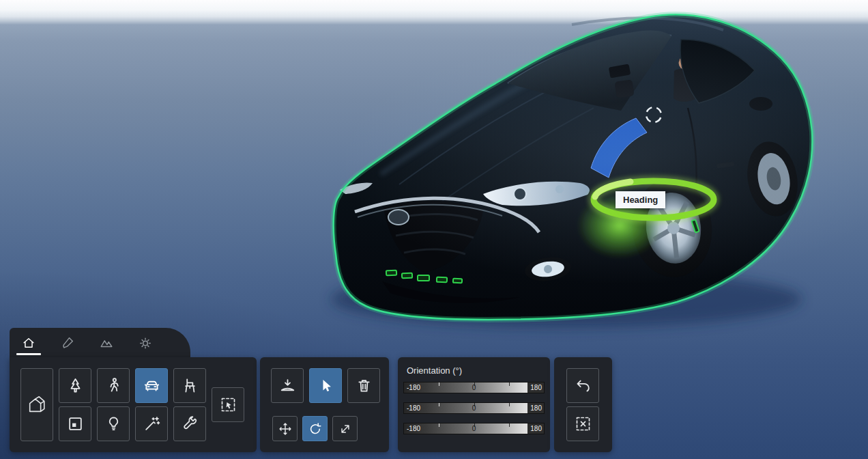 Image resolution: width=868 pixels, height=459 pixels. What do you see at coordinates (435, 234) in the screenshot?
I see `grille-mesh` at bounding box center [435, 234].